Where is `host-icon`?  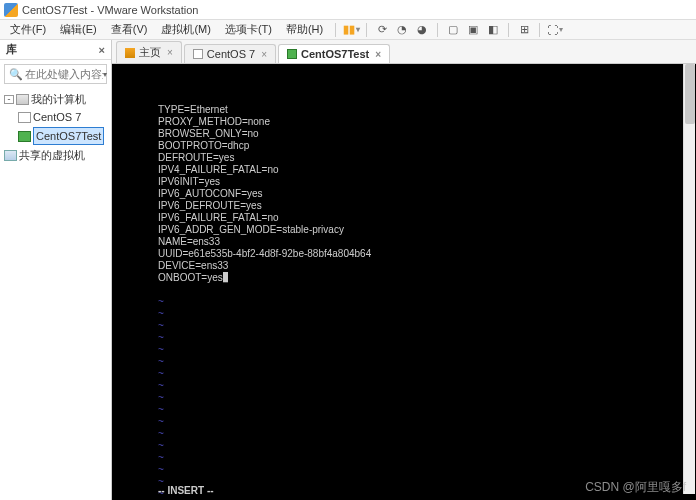
host-icon is located at coordinates (22, 100).